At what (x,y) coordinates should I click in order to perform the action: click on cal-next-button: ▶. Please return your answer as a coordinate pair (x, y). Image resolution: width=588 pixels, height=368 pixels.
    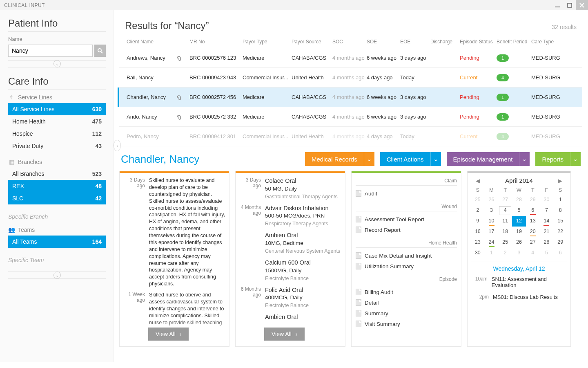
    Looking at the image, I should click on (560, 181).